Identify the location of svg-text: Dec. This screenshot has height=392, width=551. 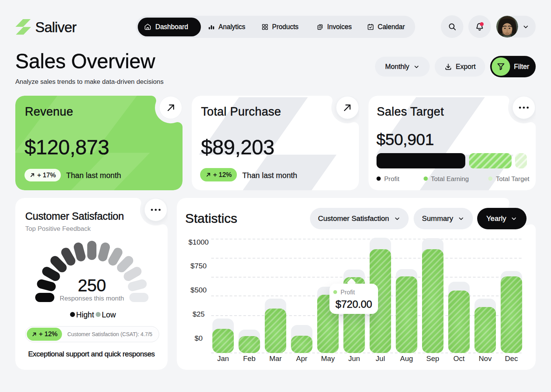
(512, 358).